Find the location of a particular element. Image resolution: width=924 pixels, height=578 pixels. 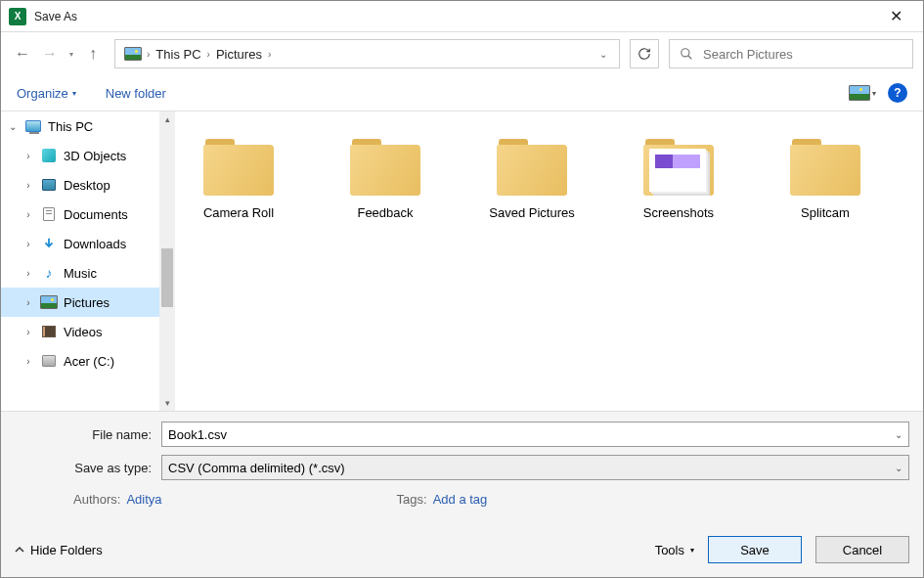

authors-field: Aditya is located at coordinates (144, 499).